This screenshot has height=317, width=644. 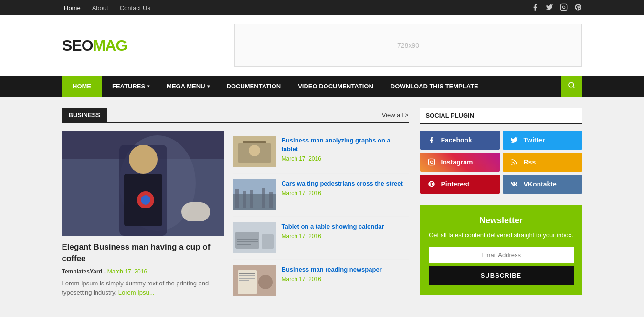 I want to click on vkontakte-button: VKontakte, so click(x=542, y=184).